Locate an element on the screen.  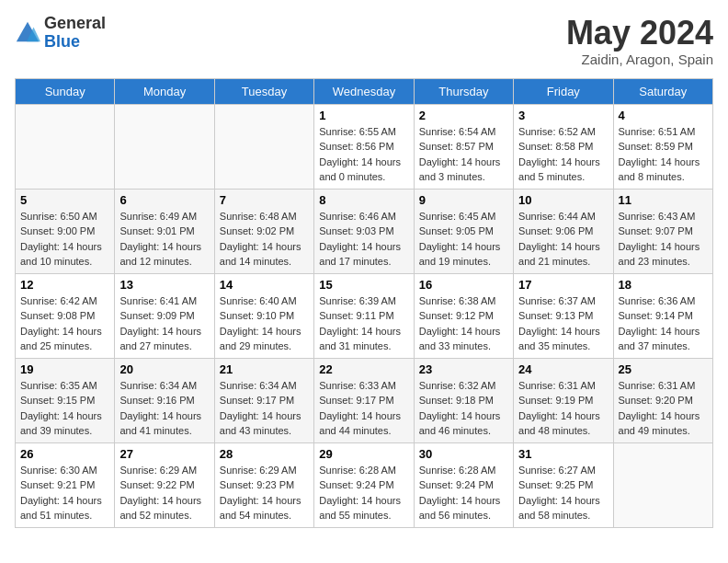
daylight-text: Daylight: 14 hours and 43 minutes. is located at coordinates (261, 423).